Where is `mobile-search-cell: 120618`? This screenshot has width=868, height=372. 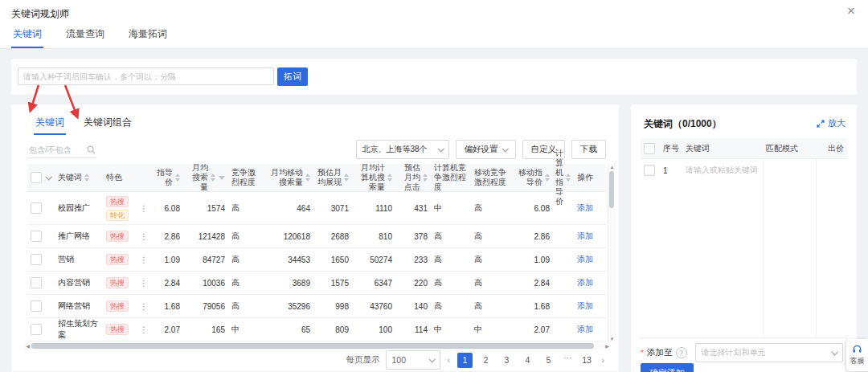 mobile-search-cell: 120618 is located at coordinates (287, 236).